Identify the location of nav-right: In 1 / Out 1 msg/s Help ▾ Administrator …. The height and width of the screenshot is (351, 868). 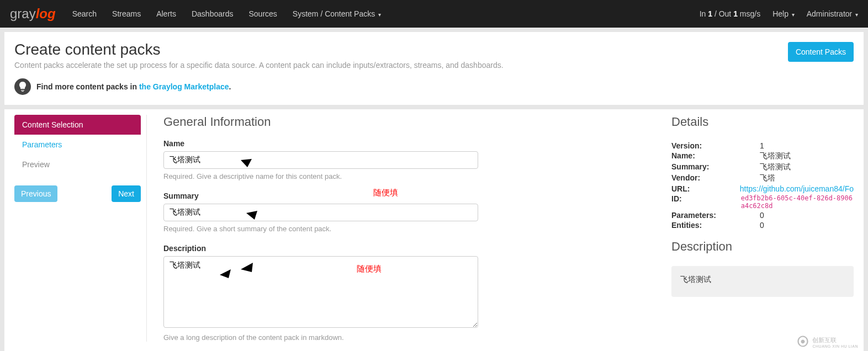
(779, 14).